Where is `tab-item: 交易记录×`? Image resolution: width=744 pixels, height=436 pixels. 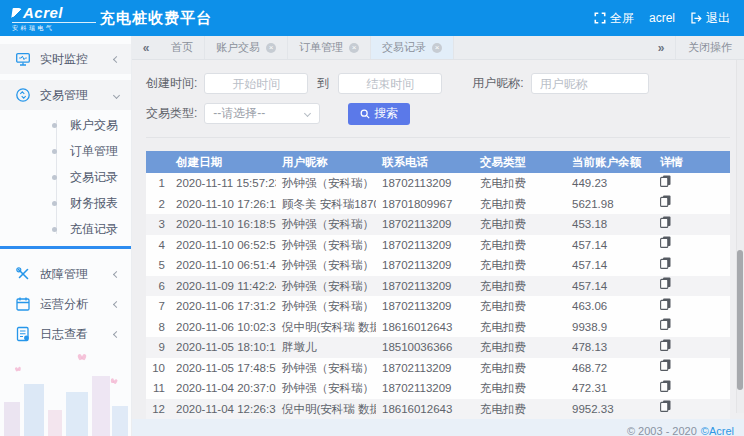
tab-item: 交易记录× is located at coordinates (412, 48).